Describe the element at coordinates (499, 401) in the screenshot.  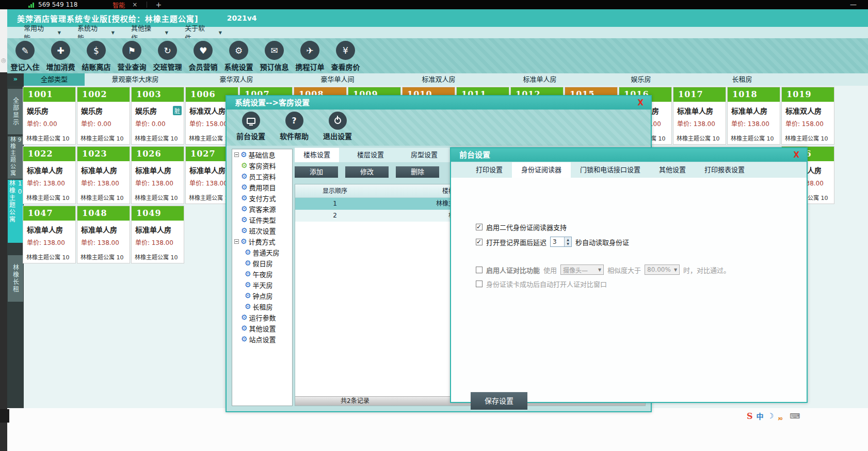
I see `save-settings-button: 保存设置` at that location.